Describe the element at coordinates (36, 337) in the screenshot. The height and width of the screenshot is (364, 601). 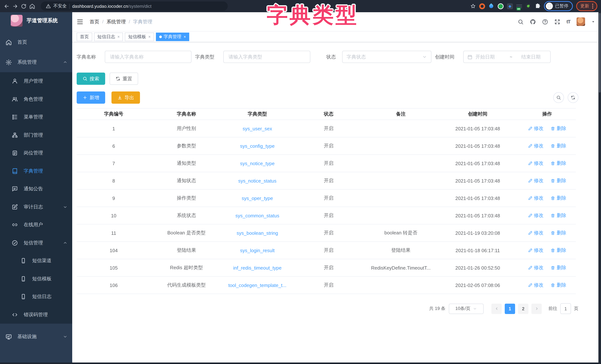
I see `sidebar-item-infra: 基础设施` at that location.